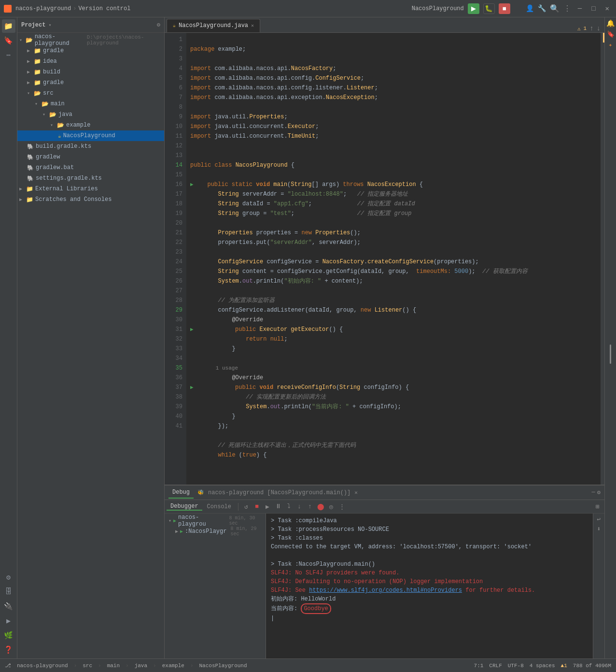 This screenshot has width=616, height=672. What do you see at coordinates (50, 61) in the screenshot?
I see `tree-label-idea: idea` at bounding box center [50, 61].